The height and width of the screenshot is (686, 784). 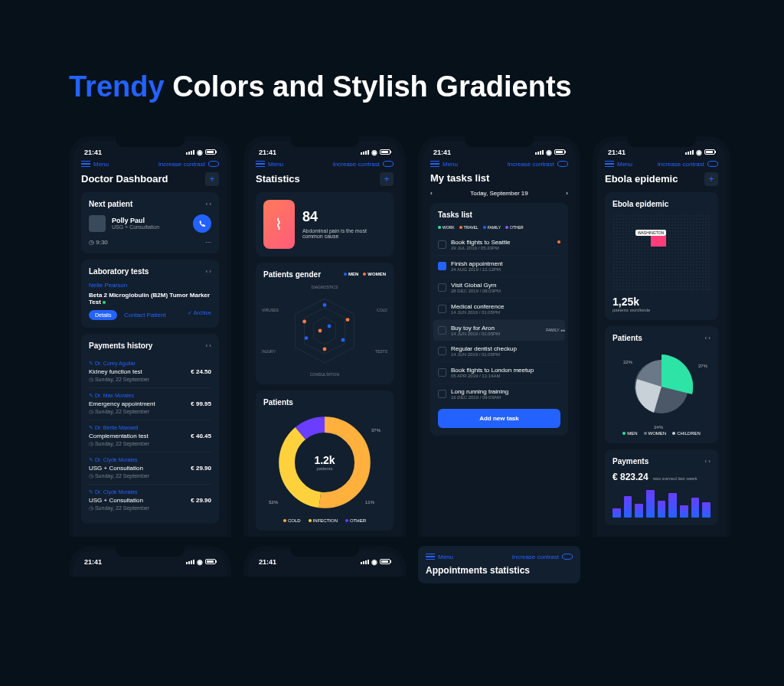 I want to click on status-bar: 21:41 ◉, so click(x=150, y=154).